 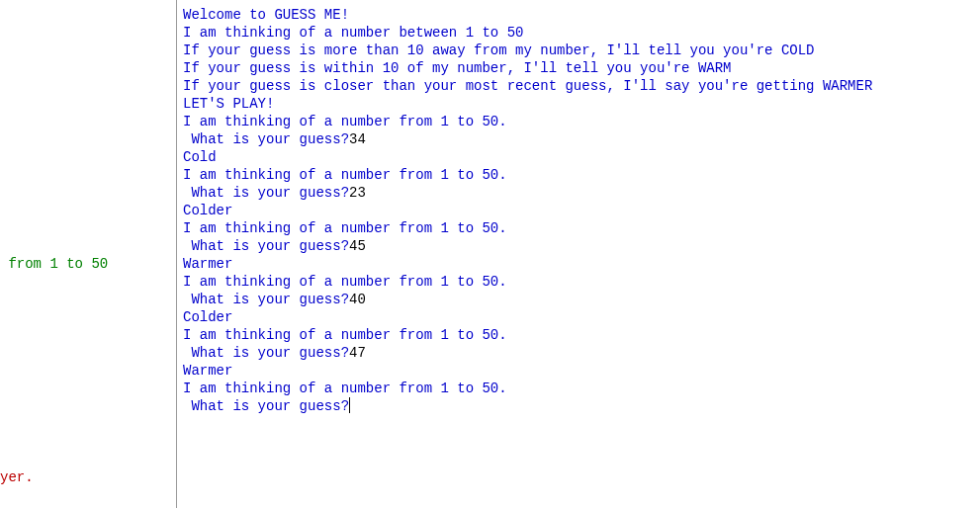 What do you see at coordinates (528, 86) in the screenshot?
I see `console-line: If your guess is closer than your most r…` at bounding box center [528, 86].